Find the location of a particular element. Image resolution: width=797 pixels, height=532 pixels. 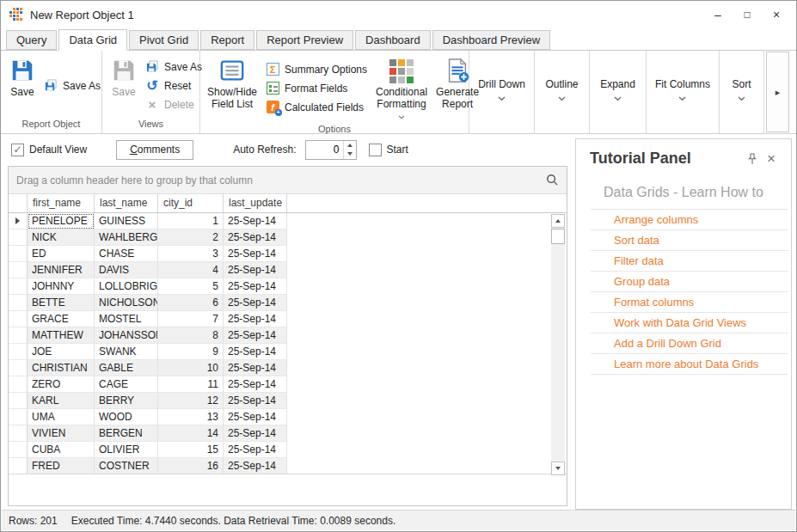

table-row: UMAWOOD1325-Sep-14 is located at coordinates (148, 418).